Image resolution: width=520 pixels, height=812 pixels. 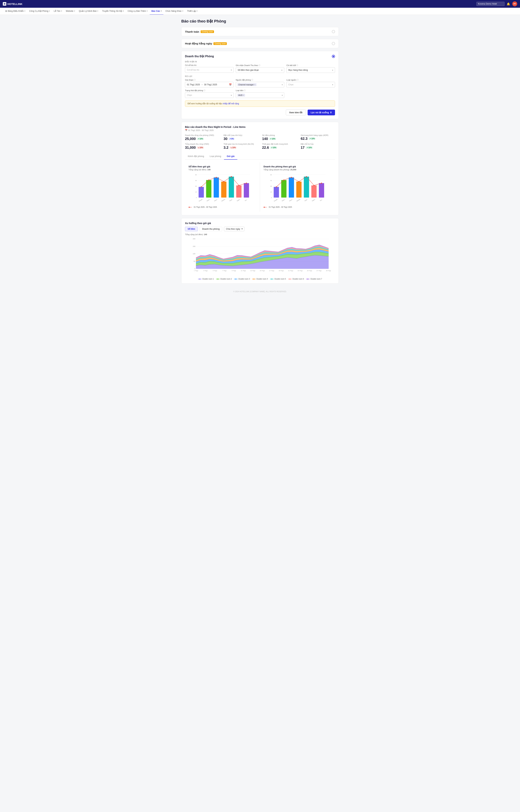 I want to click on select-trang-thai: Chọn ▾, so click(x=209, y=95).